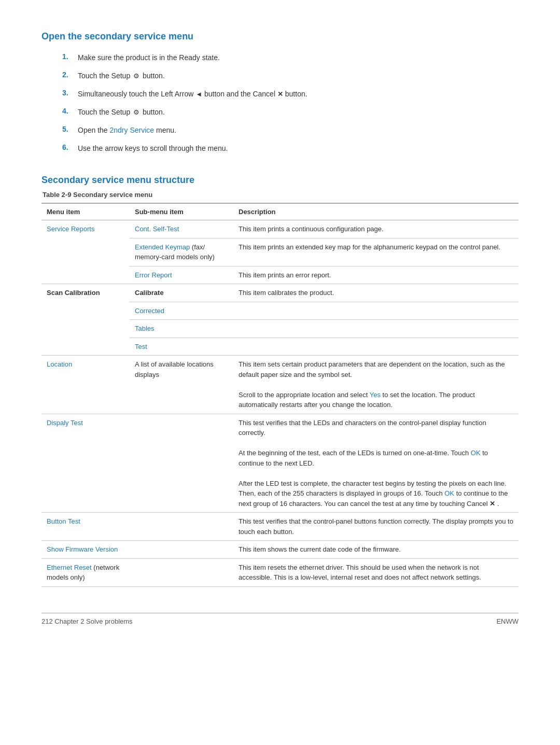  Describe the element at coordinates (493, 504) in the screenshot. I see `cancel-x-icon-table: ✕` at that location.